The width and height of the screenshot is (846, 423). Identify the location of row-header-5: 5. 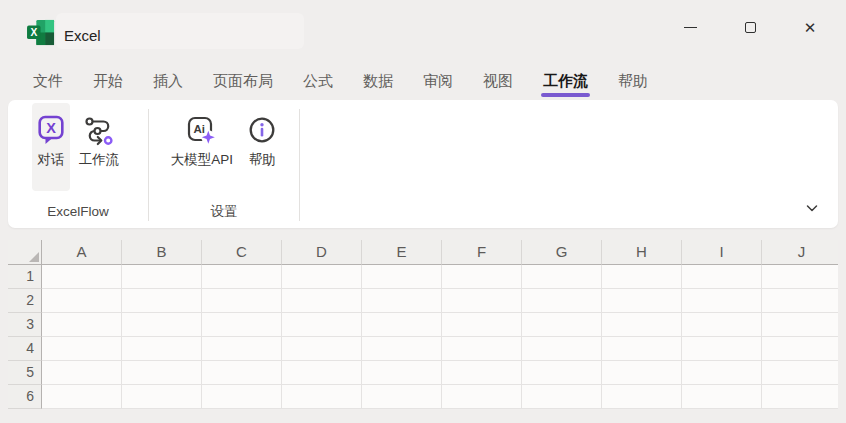
(25, 373).